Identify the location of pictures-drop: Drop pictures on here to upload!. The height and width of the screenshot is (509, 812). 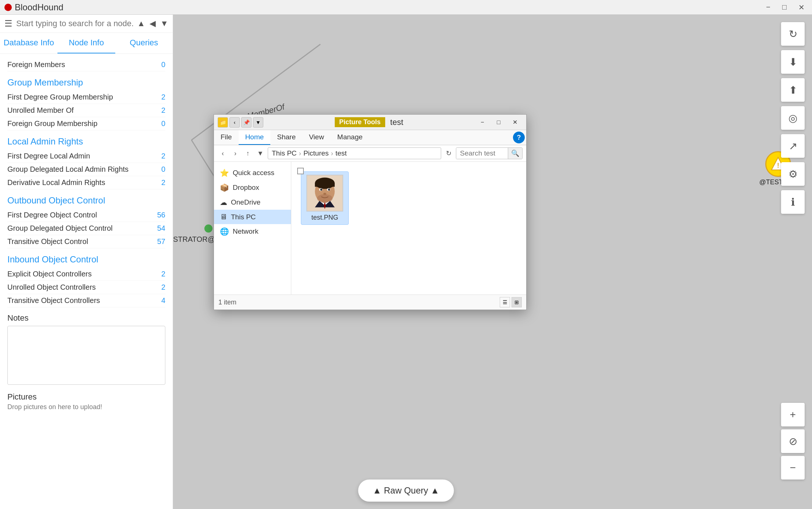
(86, 407).